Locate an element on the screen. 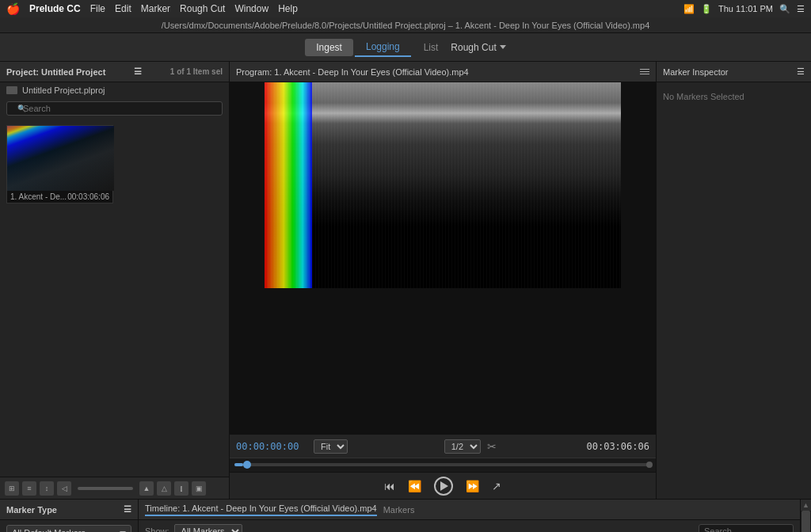 The width and height of the screenshot is (811, 532). search-icon: 🔍 is located at coordinates (785, 10).